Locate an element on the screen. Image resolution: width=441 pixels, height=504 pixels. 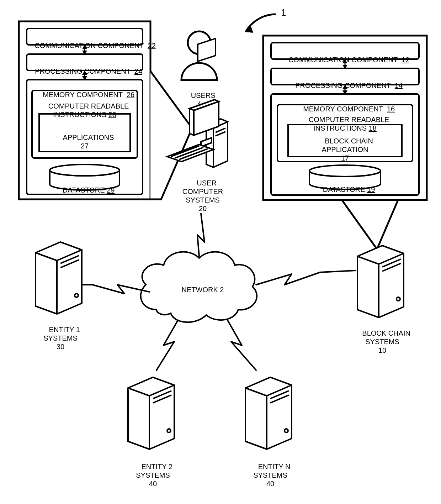
right-app-label: BLOCK CHAIN APPLICATION17 is located at coordinates (345, 149).